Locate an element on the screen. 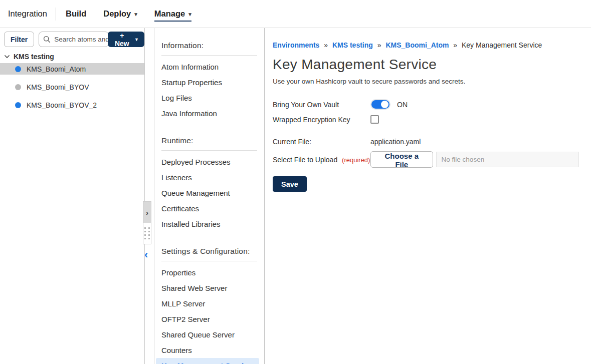 This screenshot has height=364, width=591. tree-item-label: KMS_Boomi_BYOV is located at coordinates (58, 87).